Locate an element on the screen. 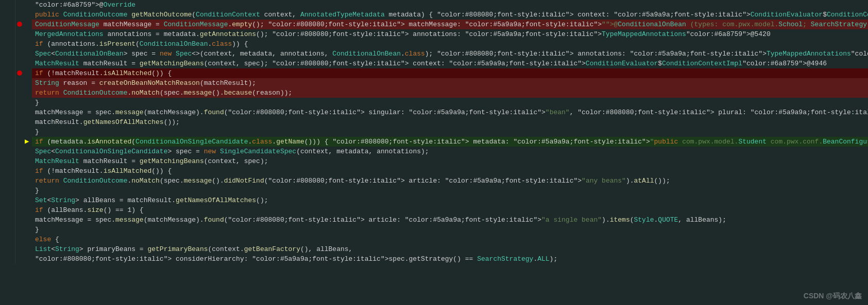  code-text: "color:#808080;font-style:italic"> consi… is located at coordinates (450, 259).